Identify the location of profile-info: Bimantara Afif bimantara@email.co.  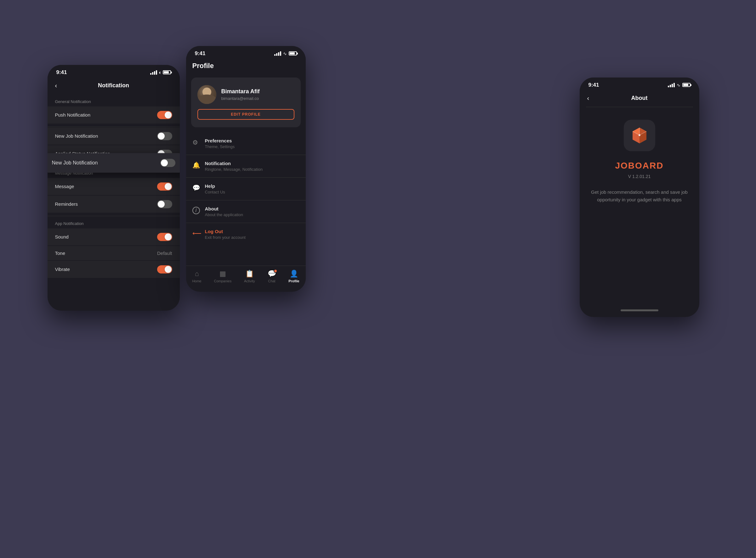
(258, 95).